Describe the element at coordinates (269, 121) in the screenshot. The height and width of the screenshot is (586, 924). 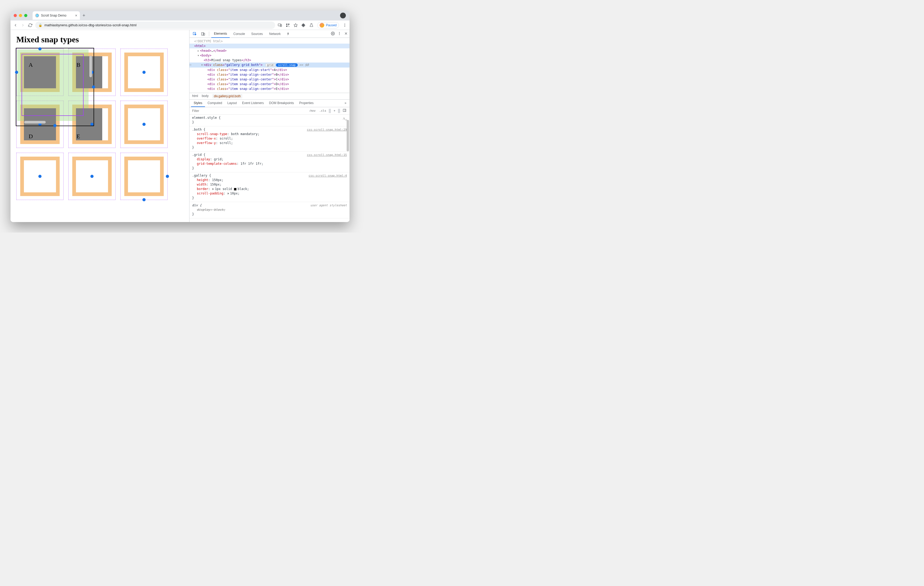
I see `css-rule: element.style {}` at that location.